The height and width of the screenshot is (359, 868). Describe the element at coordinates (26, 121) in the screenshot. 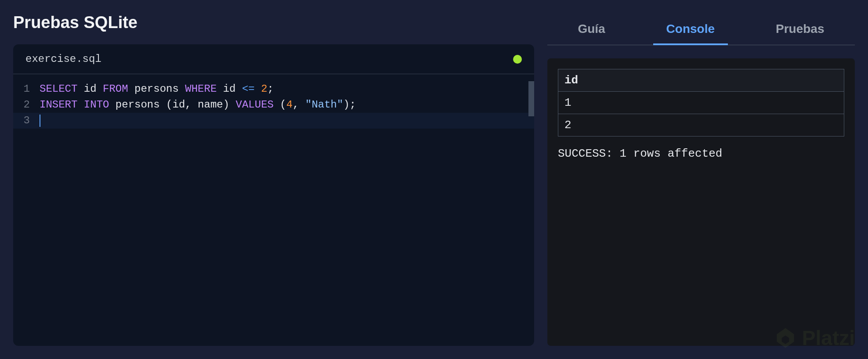

I see `line-number: 3` at that location.